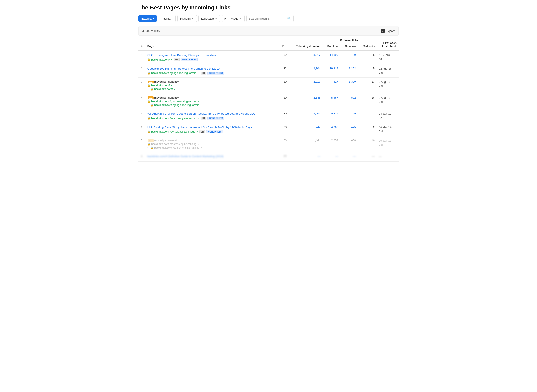  I want to click on row-num: 1, so click(142, 57).